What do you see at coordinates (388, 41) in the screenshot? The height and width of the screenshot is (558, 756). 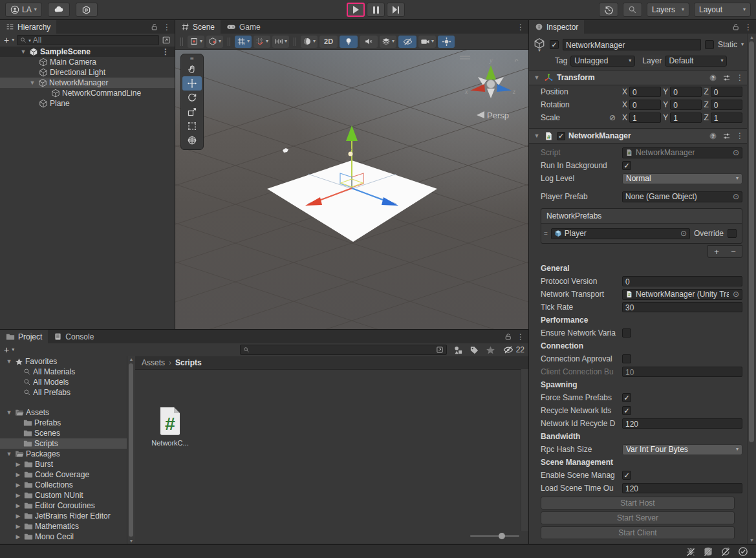 I see `effects-button: ▾` at bounding box center [388, 41].